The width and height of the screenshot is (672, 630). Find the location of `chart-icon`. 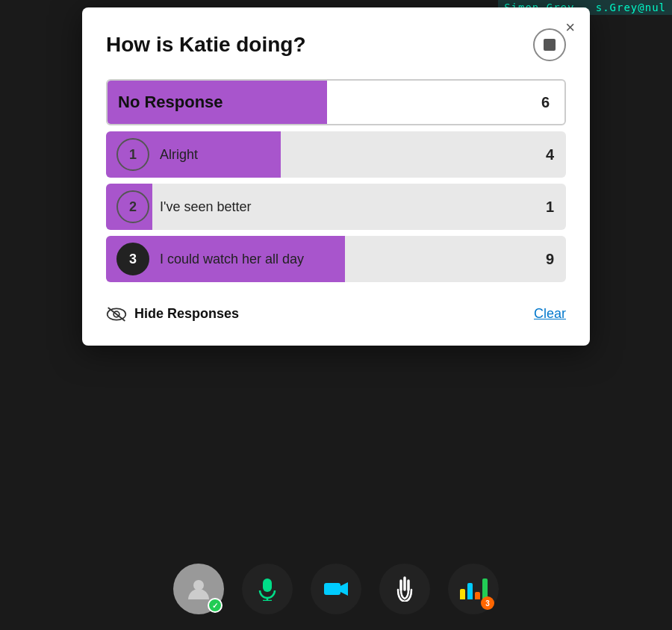

chart-icon is located at coordinates (473, 589).